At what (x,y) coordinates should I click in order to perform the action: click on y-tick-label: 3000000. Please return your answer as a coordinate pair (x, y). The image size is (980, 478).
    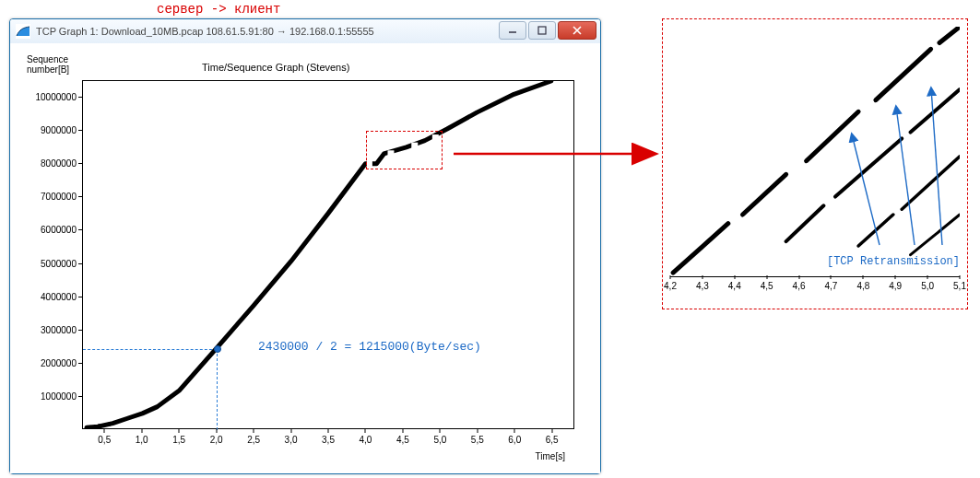
    Looking at the image, I should click on (59, 330).